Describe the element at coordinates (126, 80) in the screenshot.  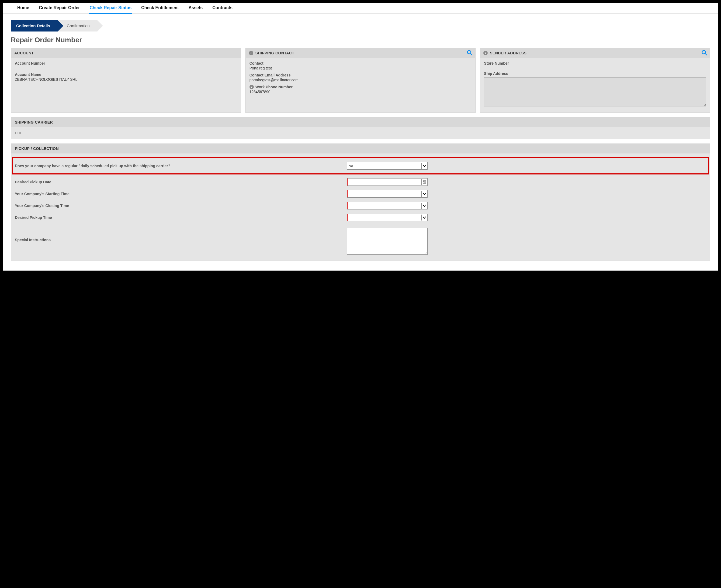
I see `account-card: ACCOUNT Account Number Account Name ZEBR…` at that location.